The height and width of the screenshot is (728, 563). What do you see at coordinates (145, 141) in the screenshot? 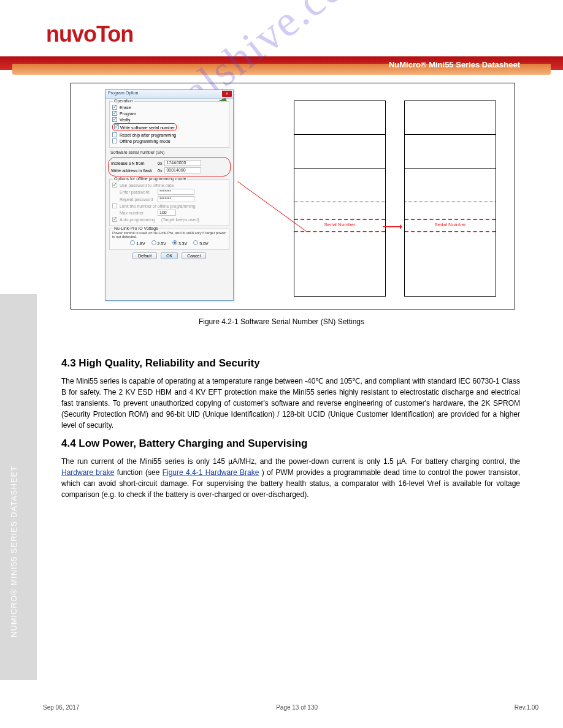
I see `label-offline-mode: Offline programming mode` at bounding box center [145, 141].